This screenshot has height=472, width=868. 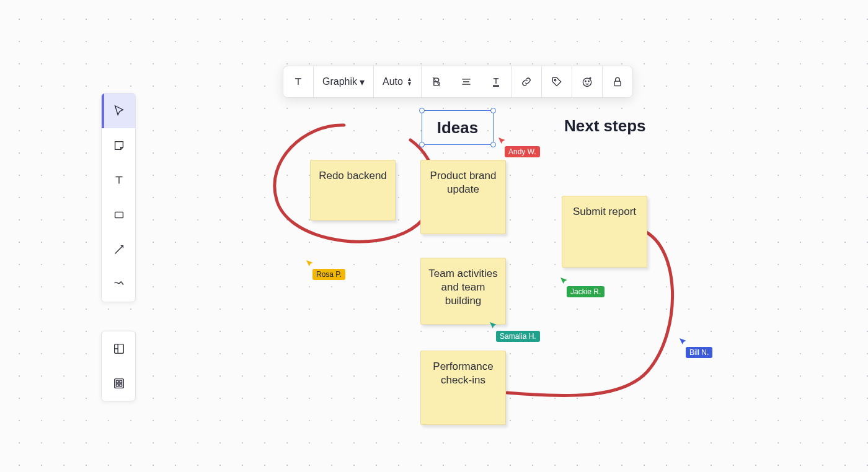 What do you see at coordinates (604, 232) in the screenshot?
I see `sticky-submit-report: Submit report` at bounding box center [604, 232].